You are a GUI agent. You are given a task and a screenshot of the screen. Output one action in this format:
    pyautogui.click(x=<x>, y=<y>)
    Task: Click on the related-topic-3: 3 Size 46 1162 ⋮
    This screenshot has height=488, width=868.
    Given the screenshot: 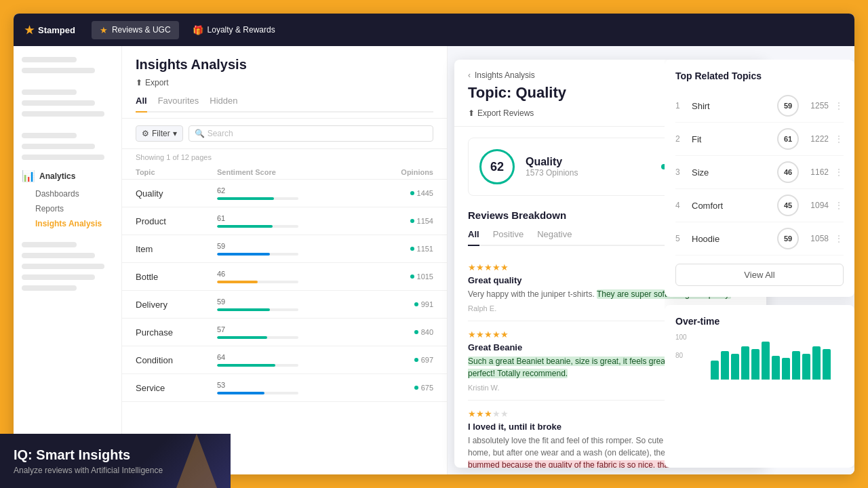 What is the action you would take?
    pyautogui.click(x=760, y=172)
    